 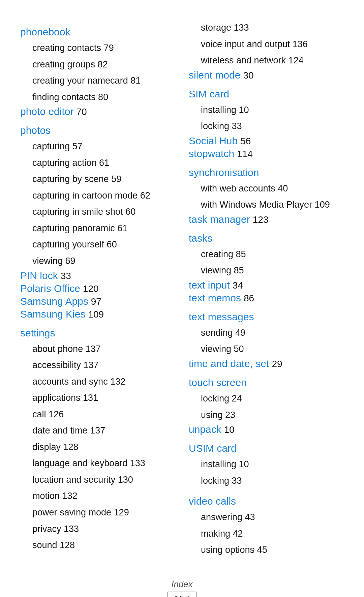 I want to click on index-sub-item: capturing by scene 59, so click(x=104, y=179).